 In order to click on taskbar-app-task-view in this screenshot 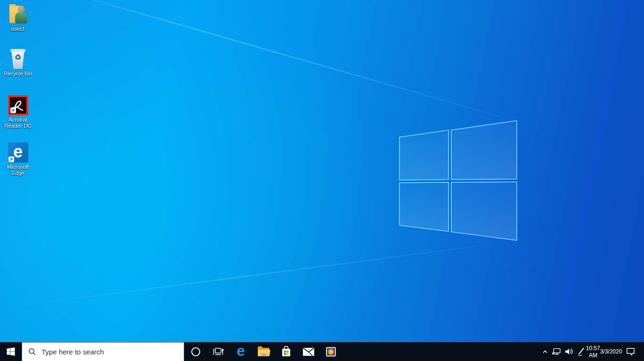, I will do `click(218, 352)`.